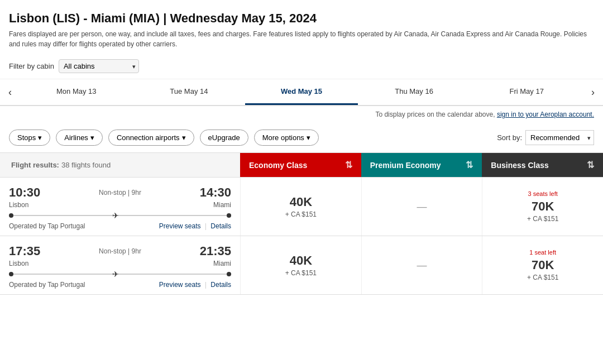  I want to click on flight-times-0: 10:30 Non-stop | 9hr 14:30, so click(120, 193).